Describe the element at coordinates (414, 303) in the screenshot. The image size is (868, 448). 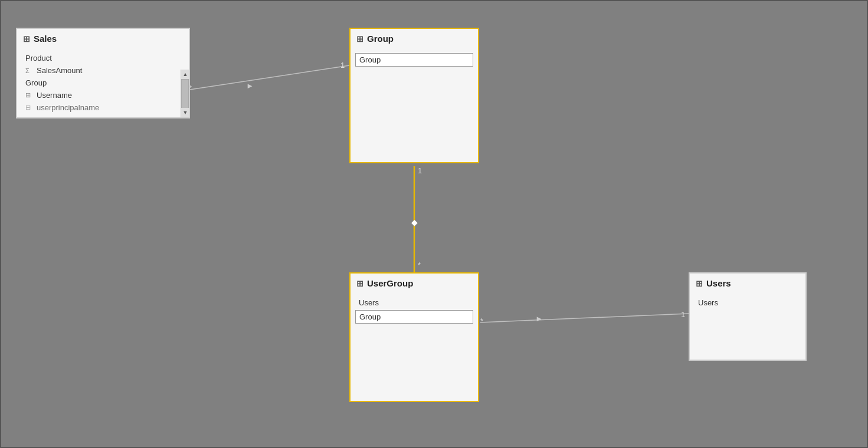
I see `usergroup-field-users: Users` at that location.